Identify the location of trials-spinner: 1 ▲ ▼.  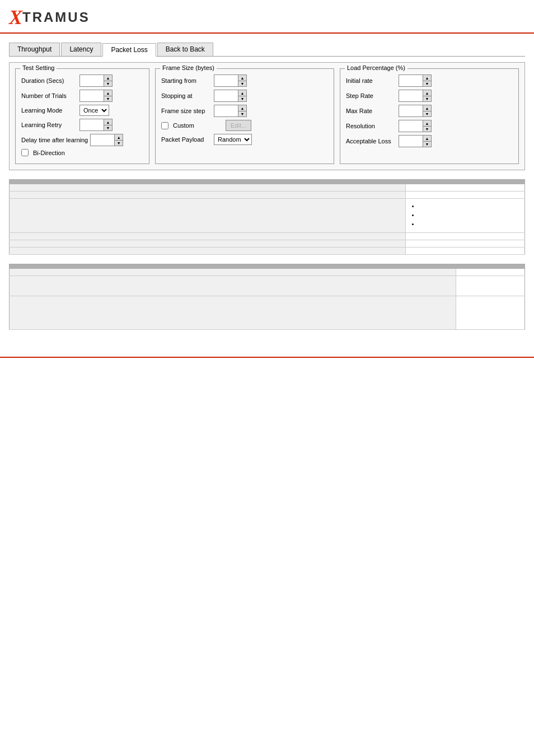
(96, 96).